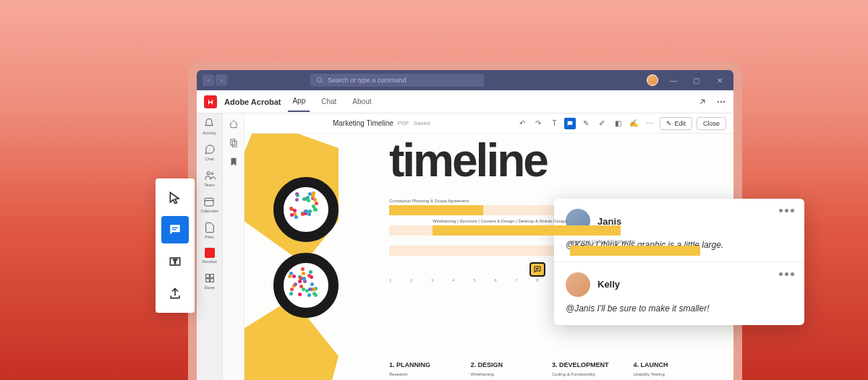  I want to click on comment-tool-float, so click(175, 230).